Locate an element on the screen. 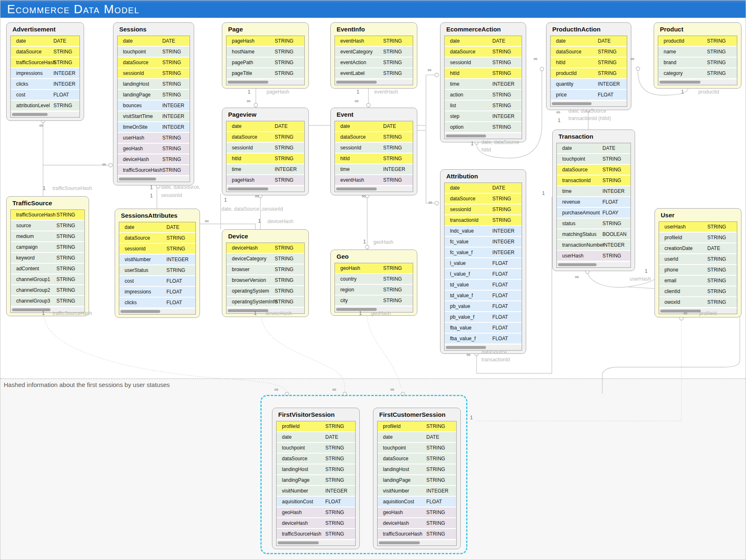  field-row: eventActionSTRING is located at coordinates (374, 63).